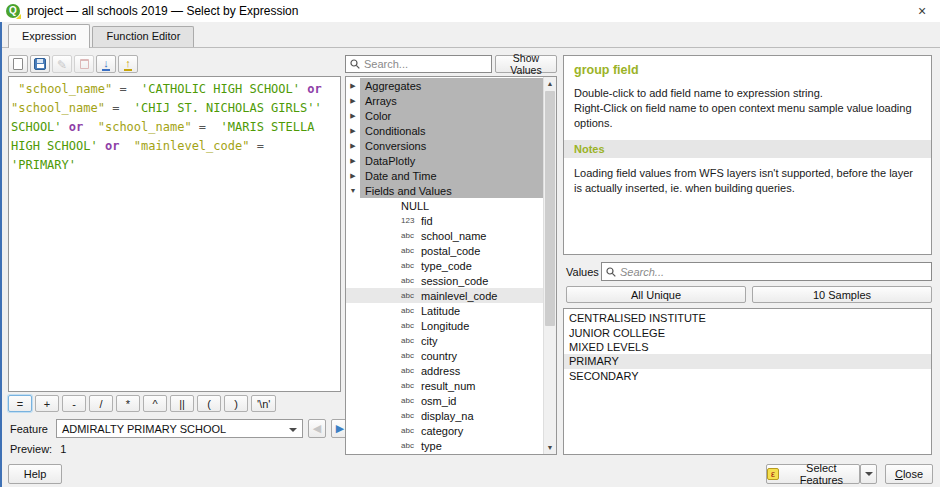  Describe the element at coordinates (209, 404) in the screenshot. I see `operator-button: (` at that location.